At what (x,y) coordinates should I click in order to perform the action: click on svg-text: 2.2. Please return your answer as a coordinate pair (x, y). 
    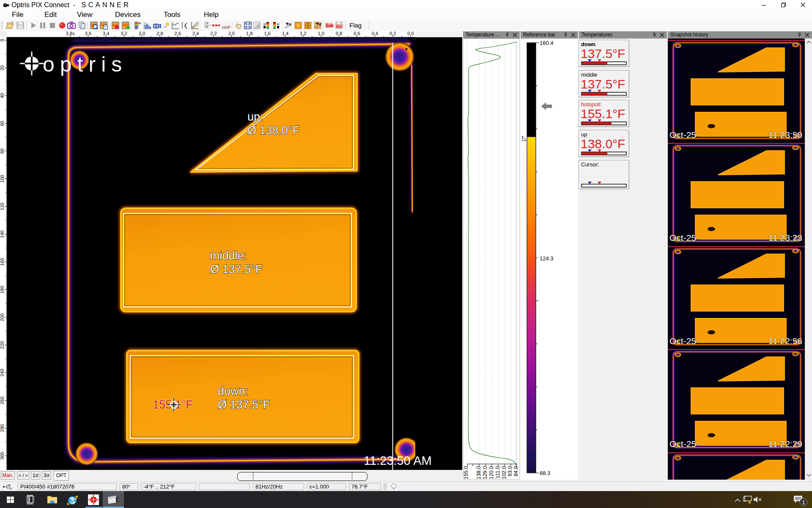
    Looking at the image, I should click on (213, 34).